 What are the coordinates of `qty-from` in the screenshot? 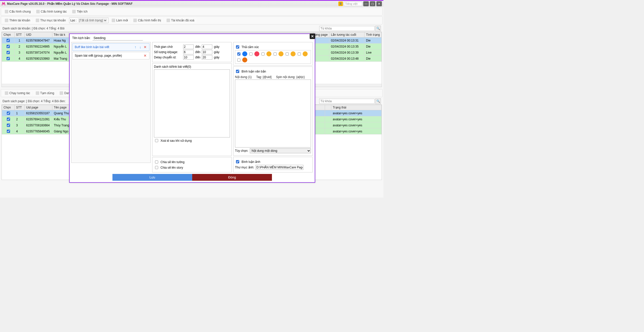 It's located at (188, 52).